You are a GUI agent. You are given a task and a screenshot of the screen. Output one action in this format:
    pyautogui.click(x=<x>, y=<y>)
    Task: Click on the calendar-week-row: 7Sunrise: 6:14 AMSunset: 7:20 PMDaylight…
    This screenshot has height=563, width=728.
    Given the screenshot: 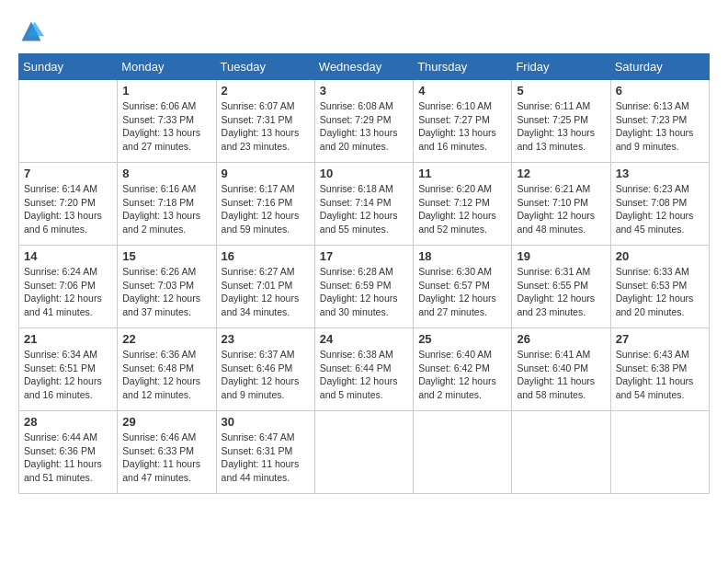 What is the action you would take?
    pyautogui.click(x=364, y=204)
    